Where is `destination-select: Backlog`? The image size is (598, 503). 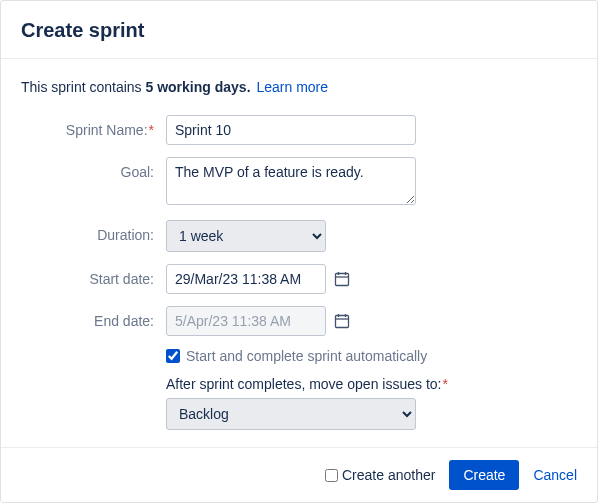
destination-select: Backlog is located at coordinates (291, 414).